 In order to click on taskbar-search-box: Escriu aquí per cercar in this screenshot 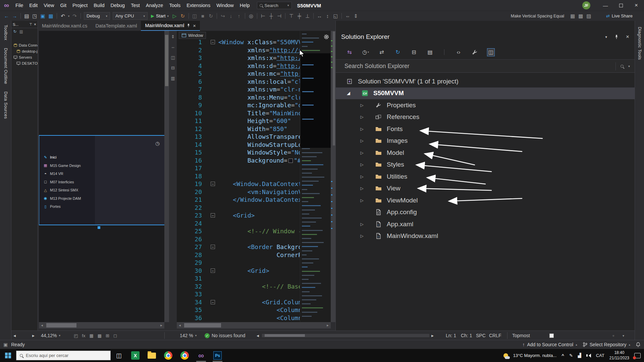, I will do `click(63, 355)`.